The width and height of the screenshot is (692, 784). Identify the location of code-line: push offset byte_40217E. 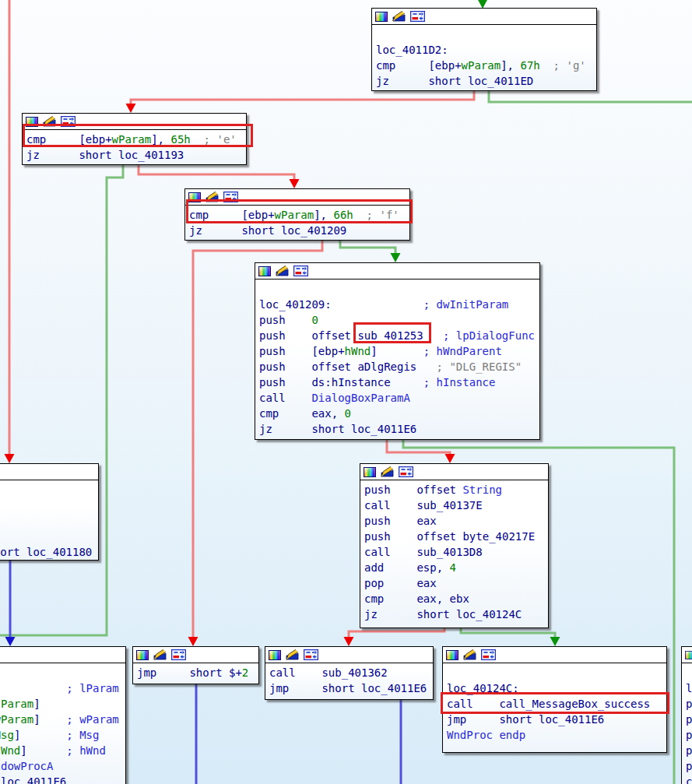
(456, 536).